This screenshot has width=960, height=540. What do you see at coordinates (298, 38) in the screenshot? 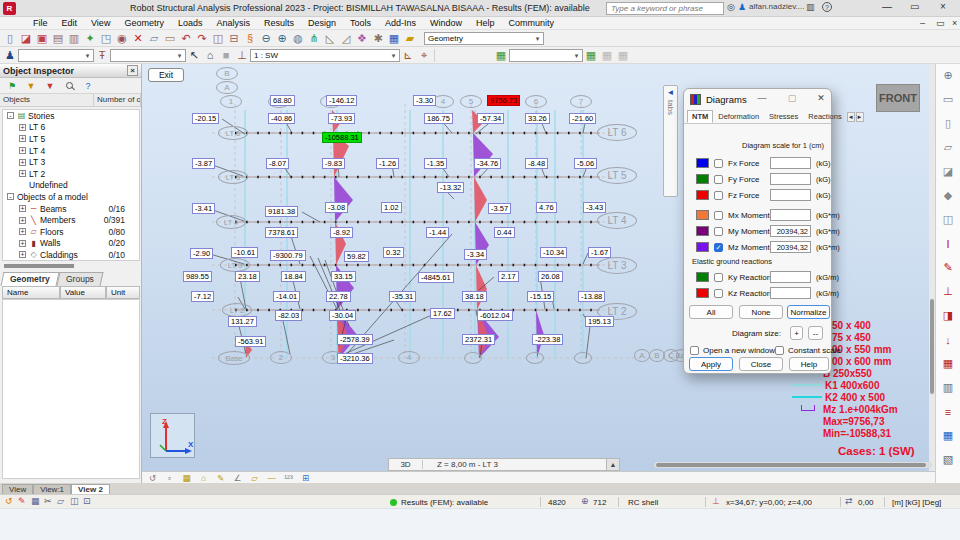
I see `world-icon: ◍` at bounding box center [298, 38].